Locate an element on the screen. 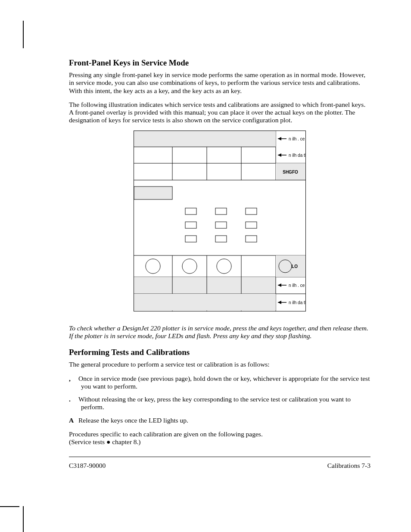  heading-front-panel-keys: Front-Panel Keys in Service Mode is located at coordinates (220, 63).